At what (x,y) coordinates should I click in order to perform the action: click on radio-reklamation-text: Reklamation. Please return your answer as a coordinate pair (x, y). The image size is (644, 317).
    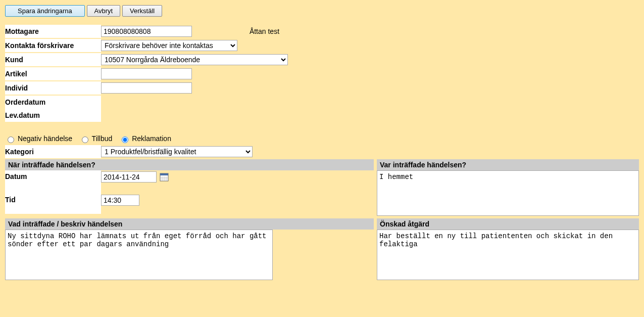
    Looking at the image, I should click on (152, 139).